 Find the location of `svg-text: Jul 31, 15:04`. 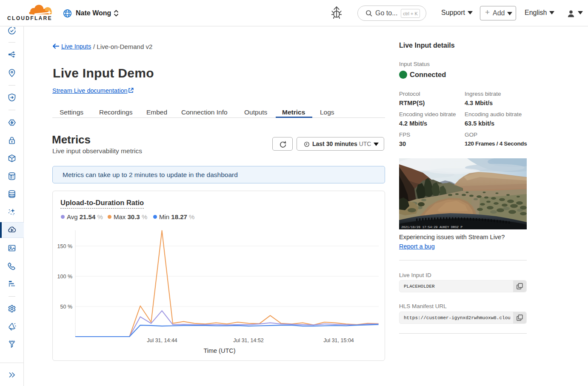

svg-text: Jul 31, 15:04 is located at coordinates (339, 340).